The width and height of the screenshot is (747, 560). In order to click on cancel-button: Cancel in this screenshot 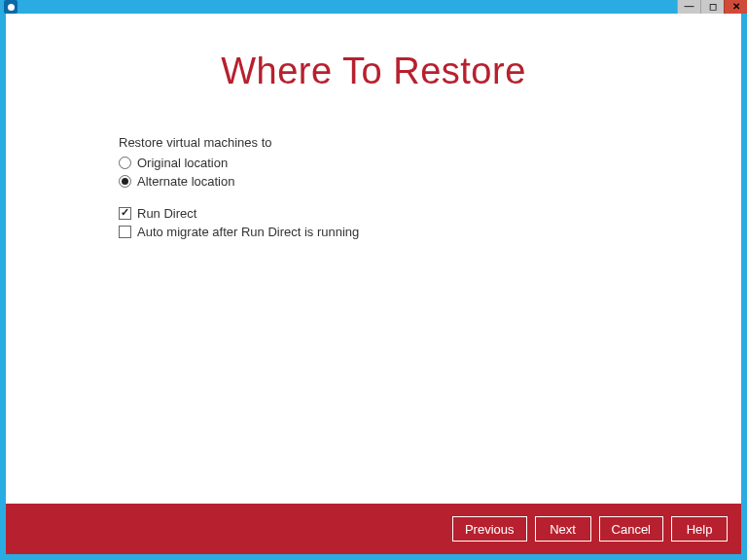, I will do `click(631, 529)`.